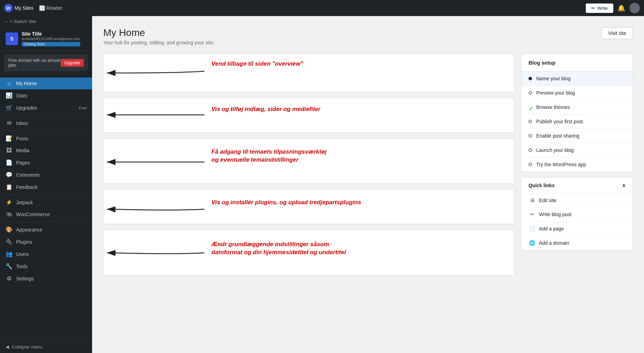  What do you see at coordinates (309, 207) in the screenshot?
I see `plugins-panel` at bounding box center [309, 207].